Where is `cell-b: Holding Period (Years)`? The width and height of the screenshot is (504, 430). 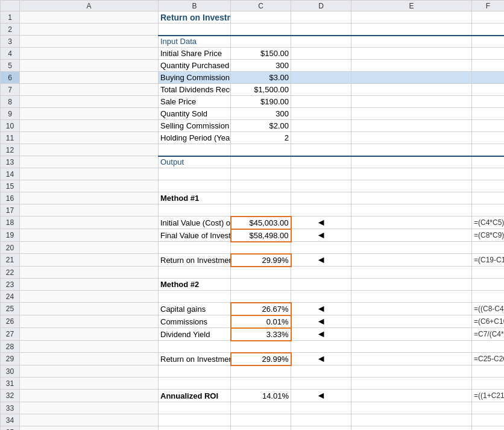
cell-b: Holding Period (Years) is located at coordinates (195, 138).